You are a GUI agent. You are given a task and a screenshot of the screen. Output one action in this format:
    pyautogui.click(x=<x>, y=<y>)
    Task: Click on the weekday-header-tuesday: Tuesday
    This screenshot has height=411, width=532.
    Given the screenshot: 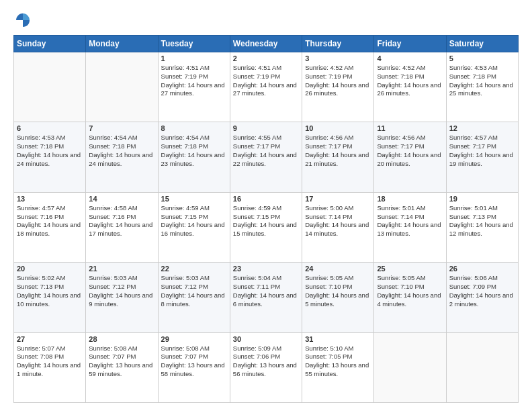 What is the action you would take?
    pyautogui.click(x=193, y=44)
    